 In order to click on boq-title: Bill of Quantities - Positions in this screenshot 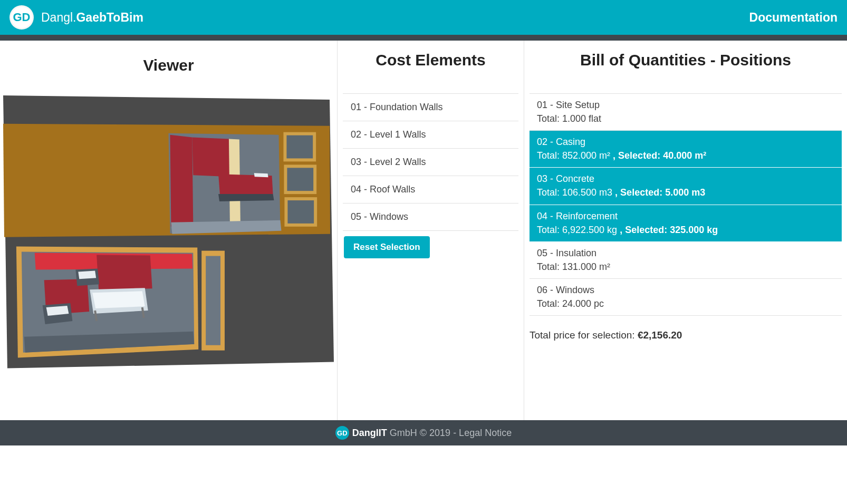, I will do `click(686, 65)`.